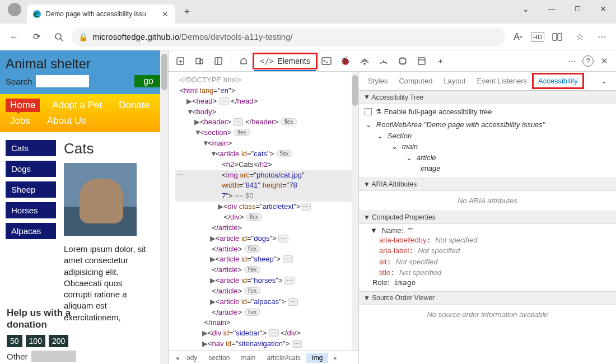 The width and height of the screenshot is (616, 364). I want to click on donate-50: 50, so click(15, 341).